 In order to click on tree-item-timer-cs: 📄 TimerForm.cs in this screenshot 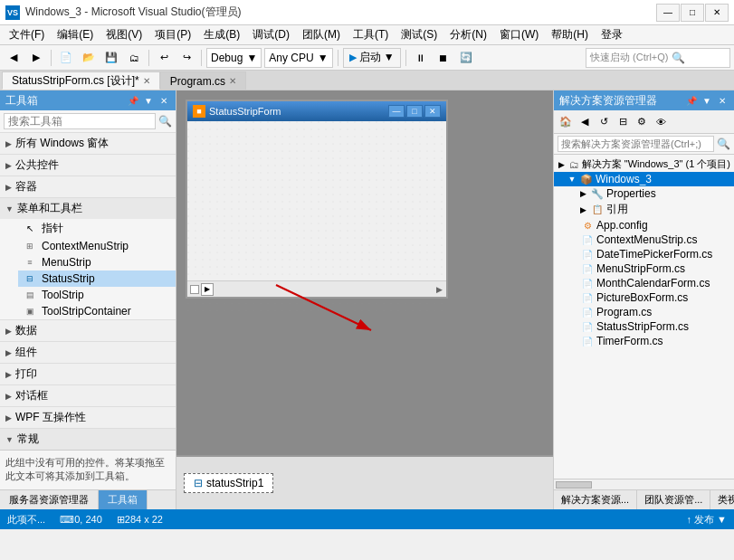, I will do `click(644, 341)`.